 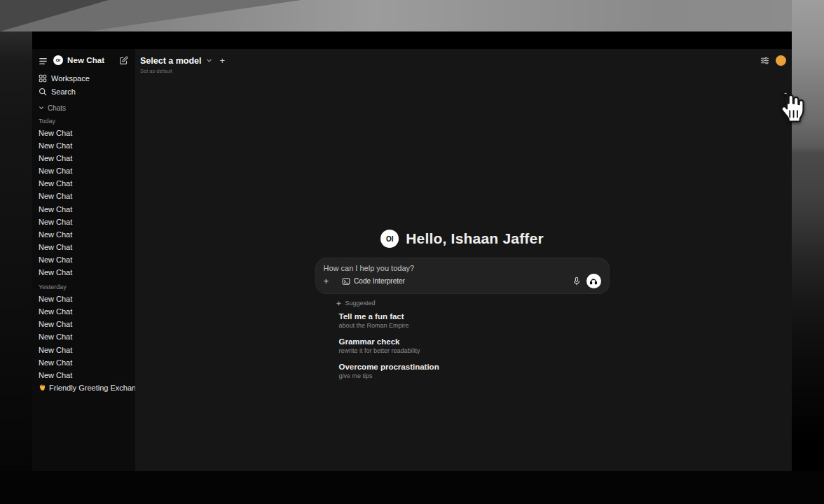 I want to click on sidebar-item-label: Search, so click(x=63, y=92).